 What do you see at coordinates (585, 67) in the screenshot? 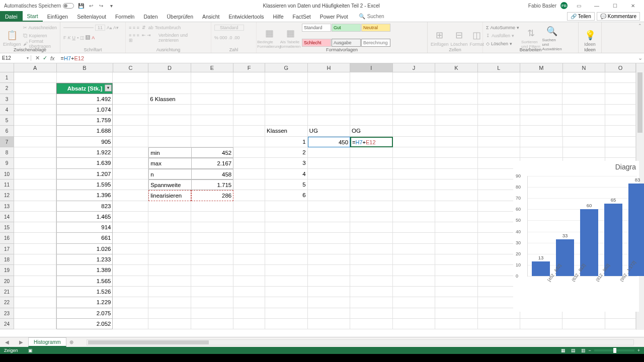
I see `col-header-N: N` at bounding box center [585, 67].